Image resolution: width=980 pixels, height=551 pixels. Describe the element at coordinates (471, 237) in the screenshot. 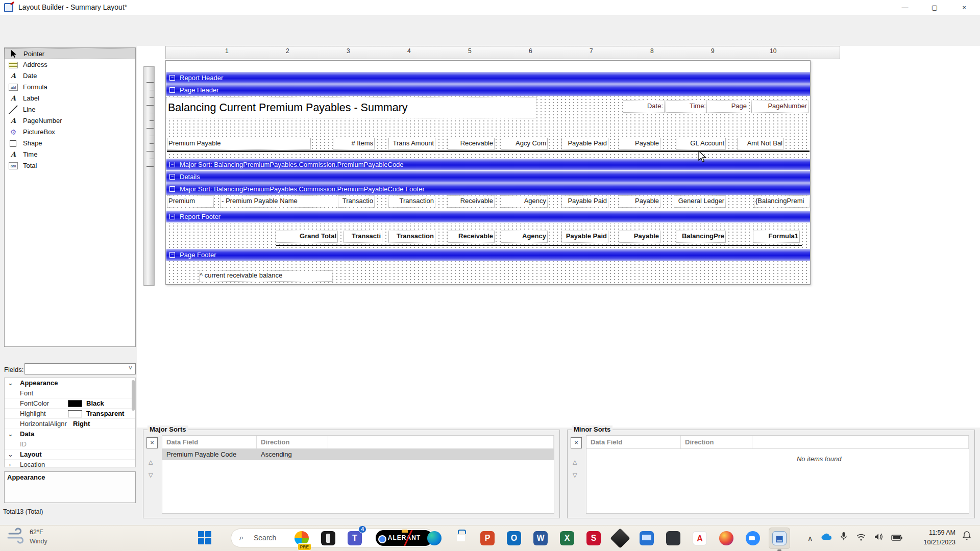

I see `grand-total-cell: Receivable` at that location.